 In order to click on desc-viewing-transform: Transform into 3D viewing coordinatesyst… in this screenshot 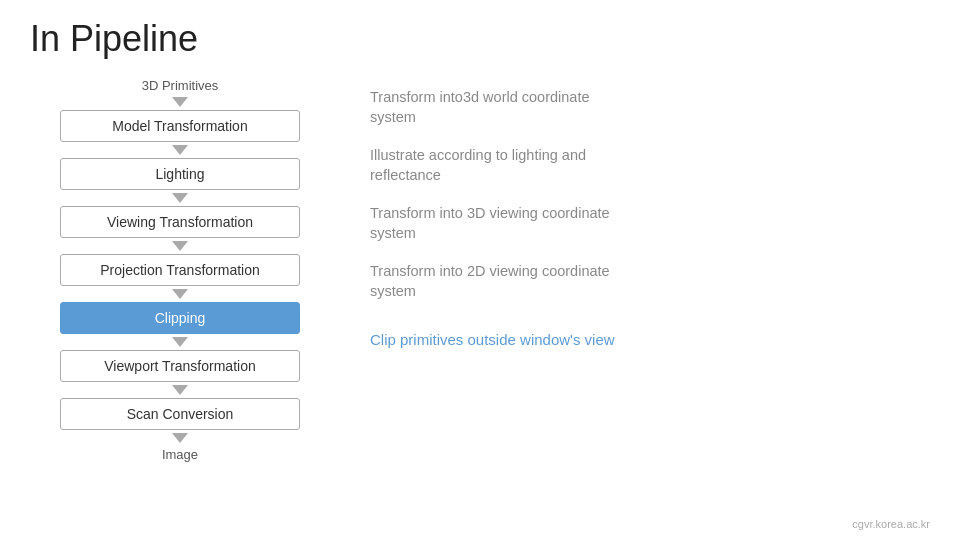, I will do `click(490, 224)`.